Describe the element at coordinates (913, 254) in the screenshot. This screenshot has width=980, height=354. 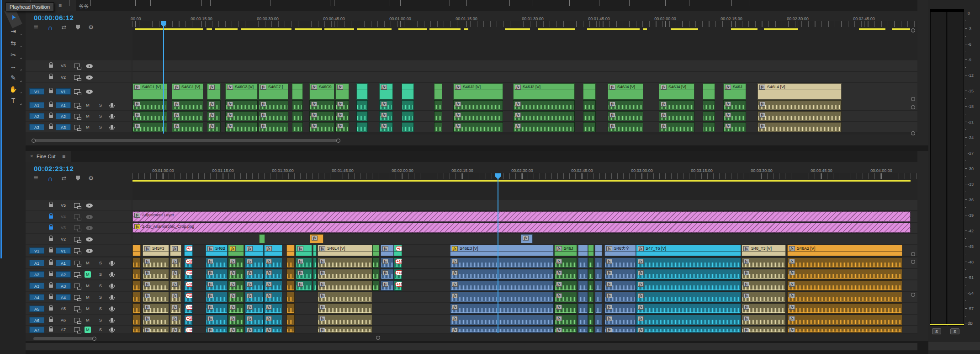
I see `bottom-track-resize-handle` at that location.